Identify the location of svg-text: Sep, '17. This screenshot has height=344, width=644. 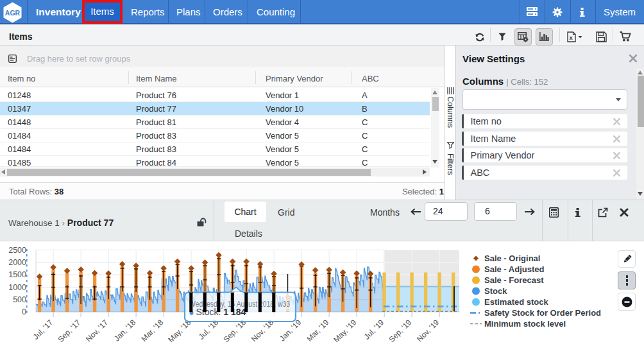
(69, 331).